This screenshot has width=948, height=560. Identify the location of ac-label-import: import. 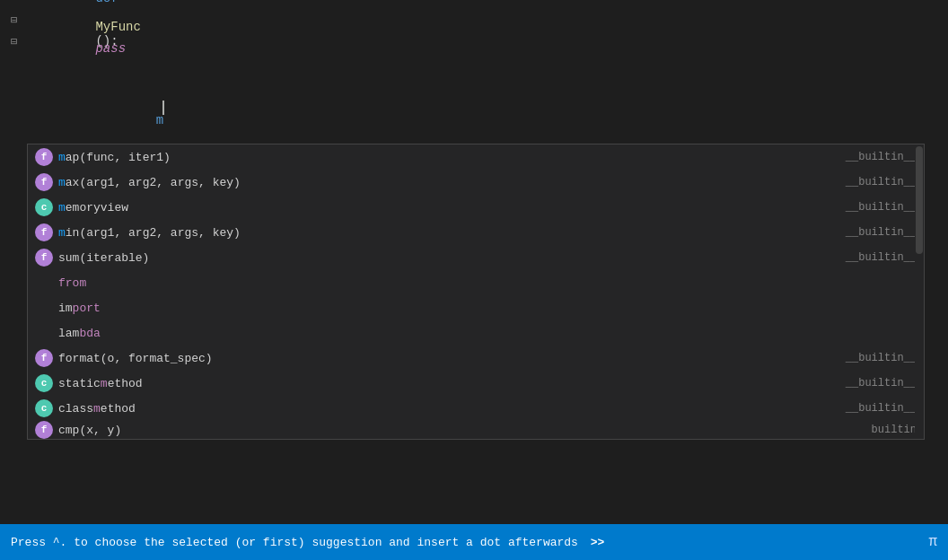
(487, 309).